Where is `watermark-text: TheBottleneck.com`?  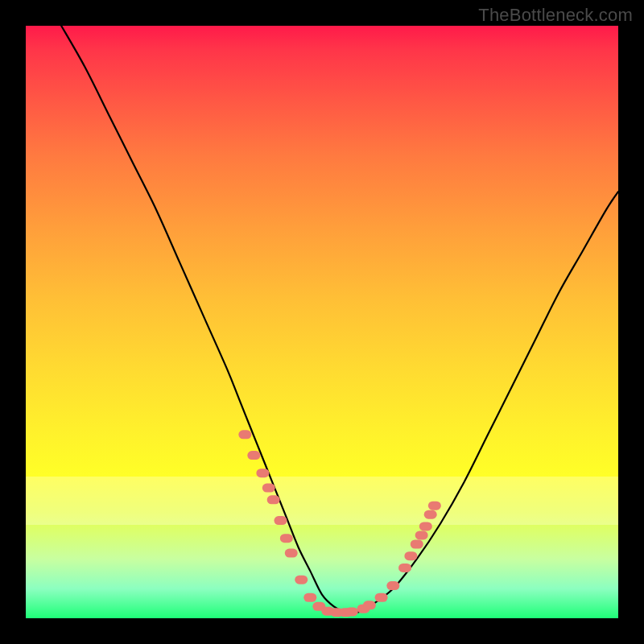
watermark-text: TheBottleneck.com is located at coordinates (555, 15).